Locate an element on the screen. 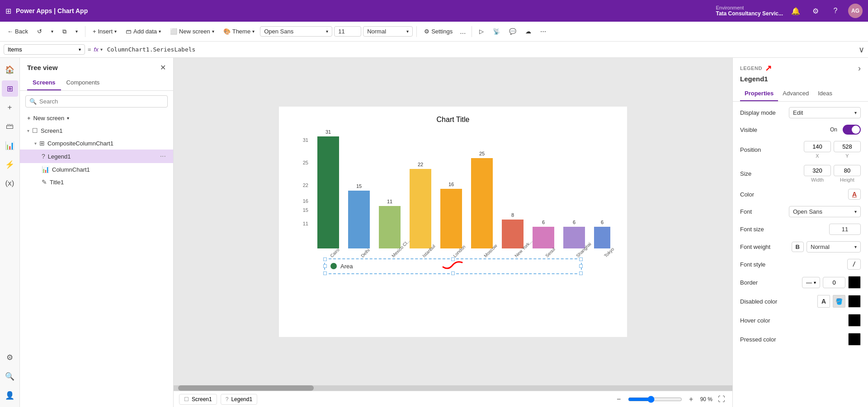 The image size is (868, 407). notifications-icon: 🔔 is located at coordinates (796, 11).